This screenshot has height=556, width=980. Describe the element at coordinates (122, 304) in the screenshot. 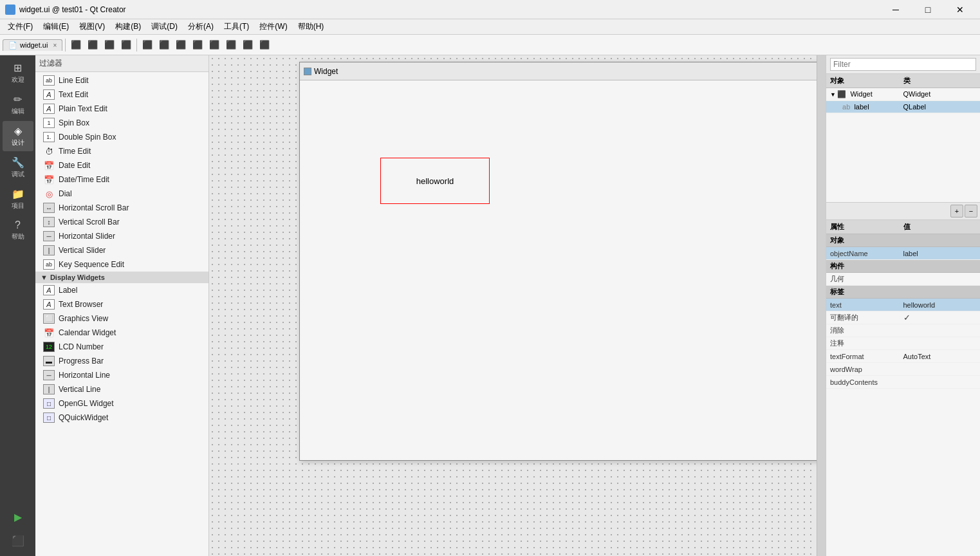

I see `widget-item-text-browser: A Text Browser` at that location.